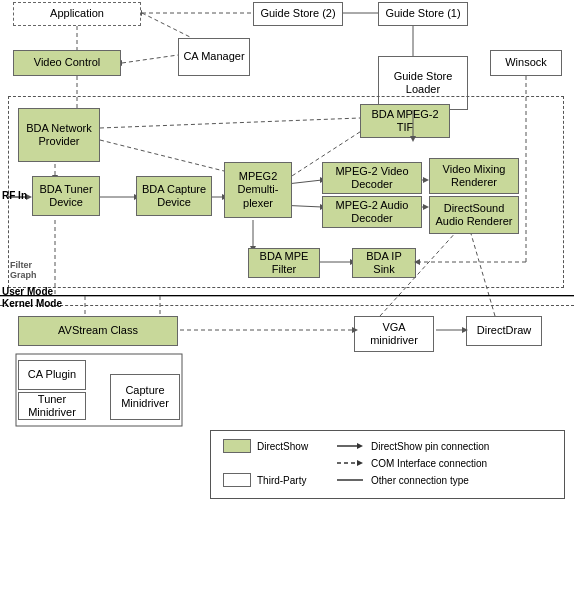 Image resolution: width=574 pixels, height=591 pixels. I want to click on bda-ip-sink-label: BDA IP Sink, so click(384, 263).